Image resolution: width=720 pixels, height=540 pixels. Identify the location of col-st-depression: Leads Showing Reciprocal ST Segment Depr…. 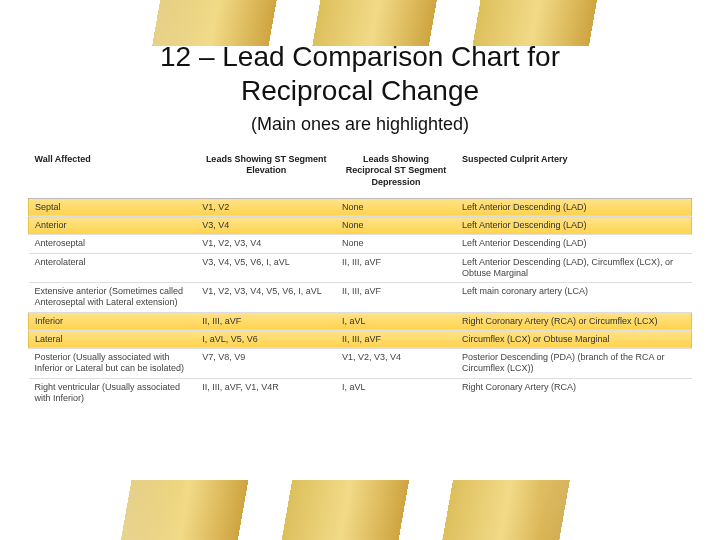
(396, 174).